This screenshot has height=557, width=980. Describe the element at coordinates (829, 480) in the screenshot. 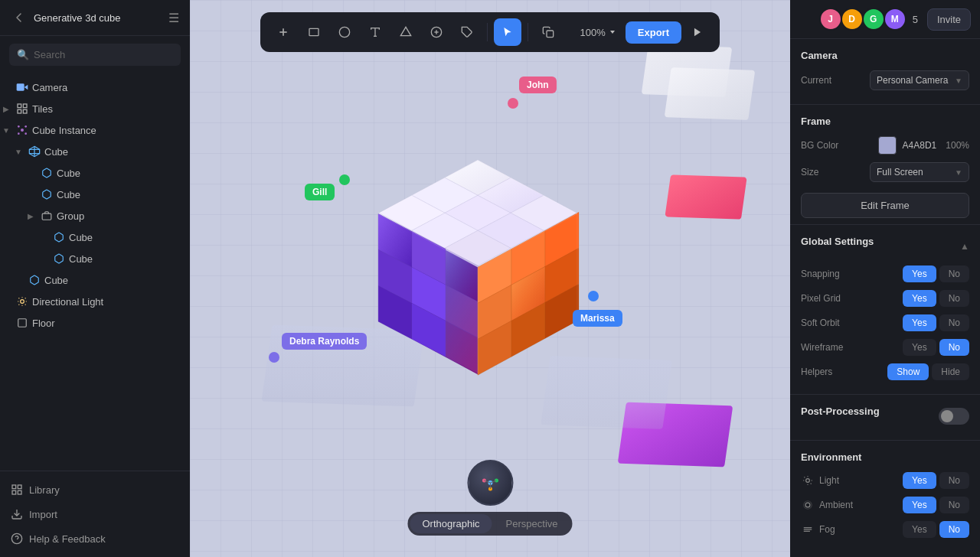

I see `env-light-label: Light` at that location.